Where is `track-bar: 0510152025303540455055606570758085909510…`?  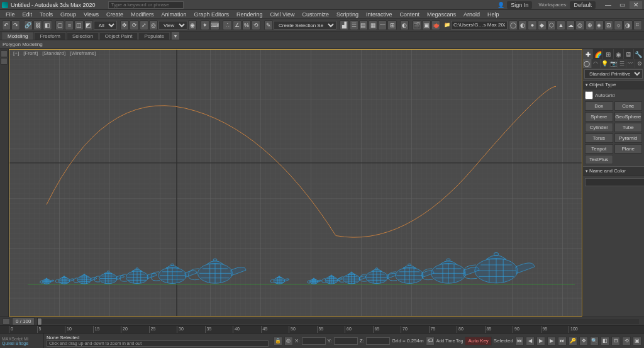 track-bar: 0510152025303540455055606570758085909510… is located at coordinates (322, 329).